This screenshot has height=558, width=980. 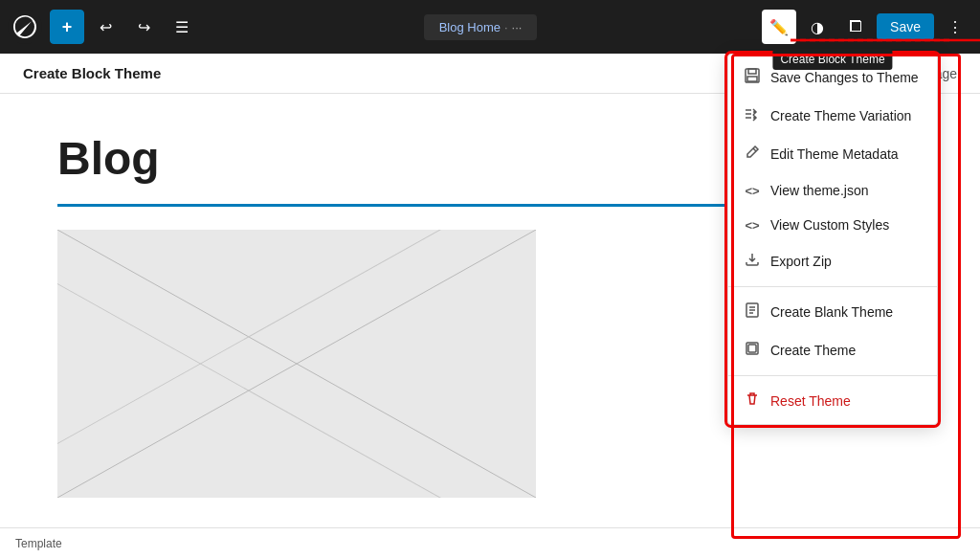 What do you see at coordinates (480, 27) in the screenshot?
I see `breadcrumb-area: Blog Home · ···` at bounding box center [480, 27].